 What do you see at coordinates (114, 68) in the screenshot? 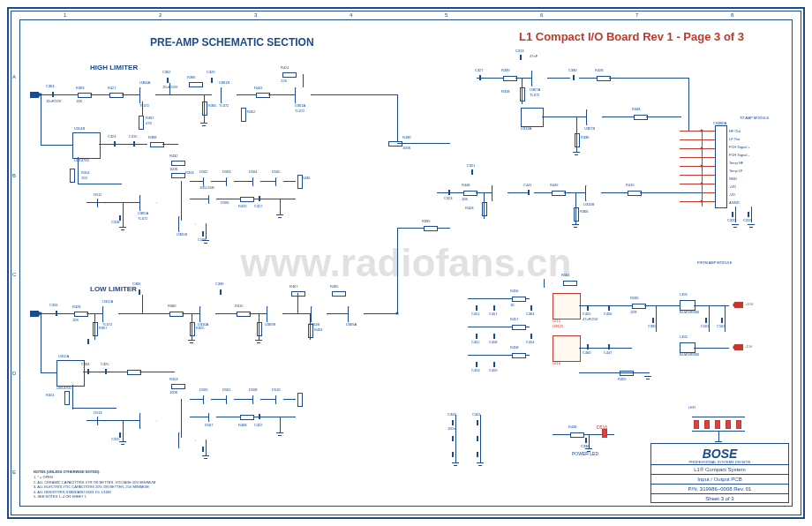
I see `section-high: HIGH LIMITER` at bounding box center [114, 68].